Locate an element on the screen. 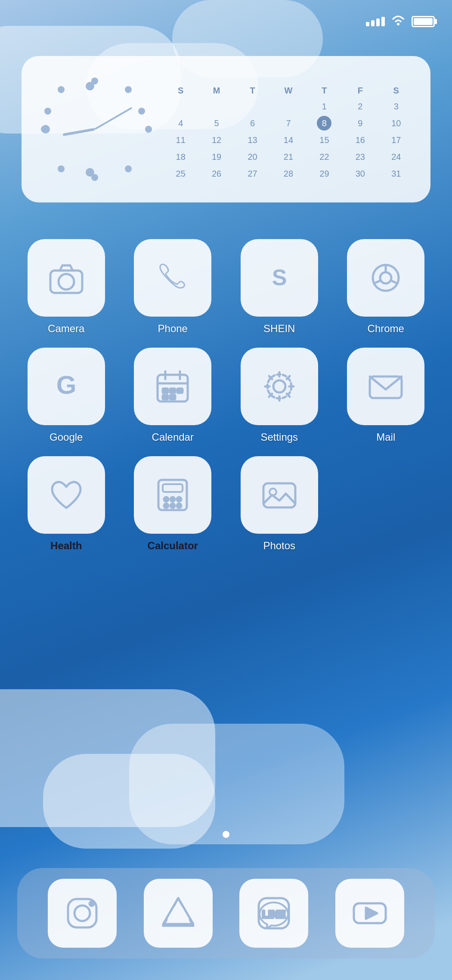 Image resolution: width=452 pixels, height=980 pixels. battery-icon is located at coordinates (423, 22).